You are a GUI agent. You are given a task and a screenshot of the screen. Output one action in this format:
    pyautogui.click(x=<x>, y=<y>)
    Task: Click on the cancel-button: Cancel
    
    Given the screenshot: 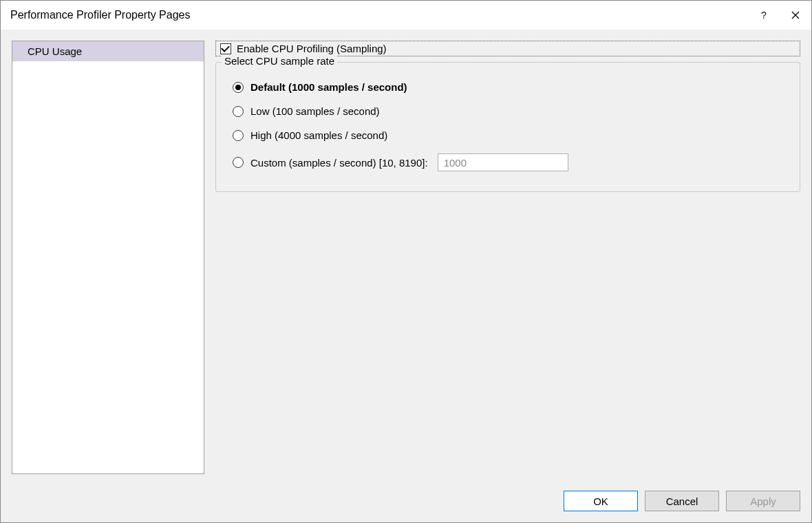 What is the action you would take?
    pyautogui.click(x=682, y=501)
    